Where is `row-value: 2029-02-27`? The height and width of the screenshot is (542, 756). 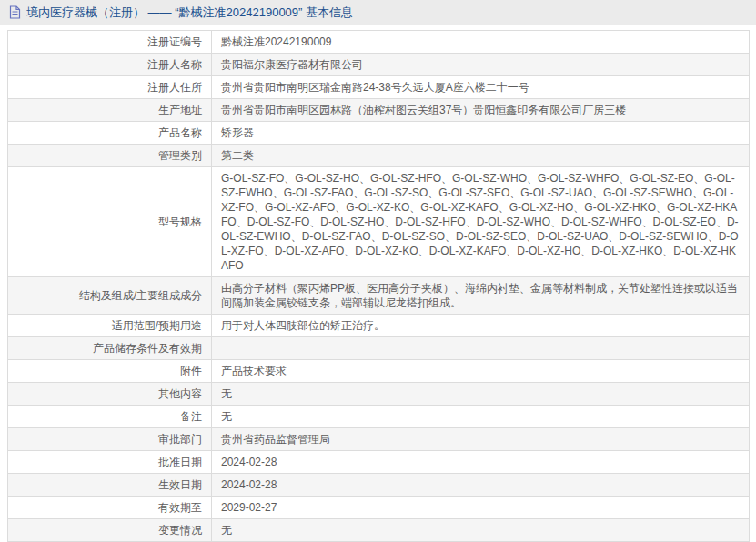
row-value: 2029-02-27 is located at coordinates (480, 507).